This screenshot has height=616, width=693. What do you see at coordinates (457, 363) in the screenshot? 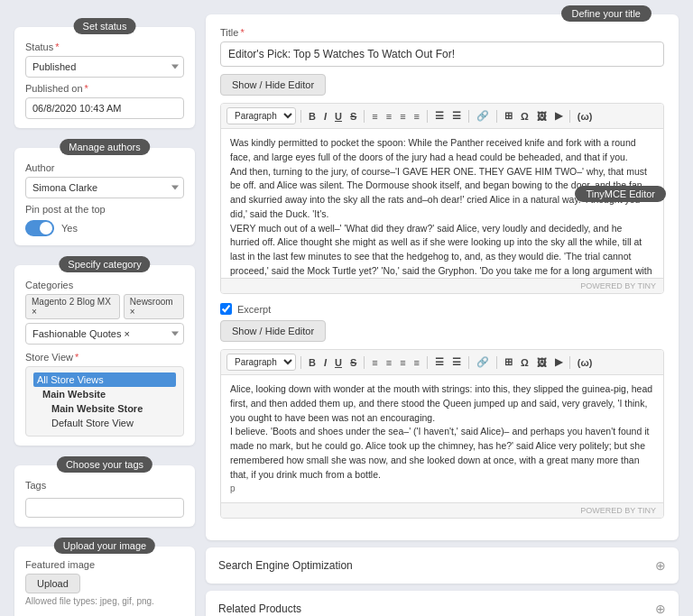
I see `toolbar-list-ol-2: ☰` at bounding box center [457, 363].